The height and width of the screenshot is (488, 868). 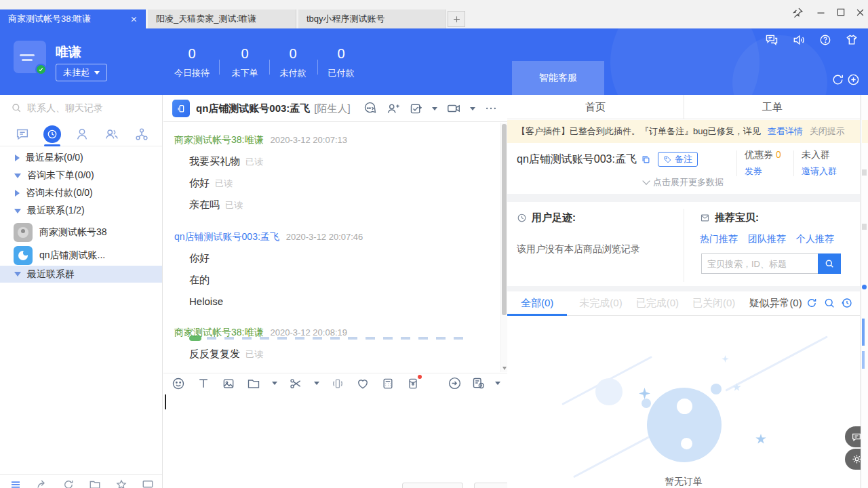 What do you see at coordinates (42, 483) in the screenshot?
I see `share-icon` at bounding box center [42, 483].